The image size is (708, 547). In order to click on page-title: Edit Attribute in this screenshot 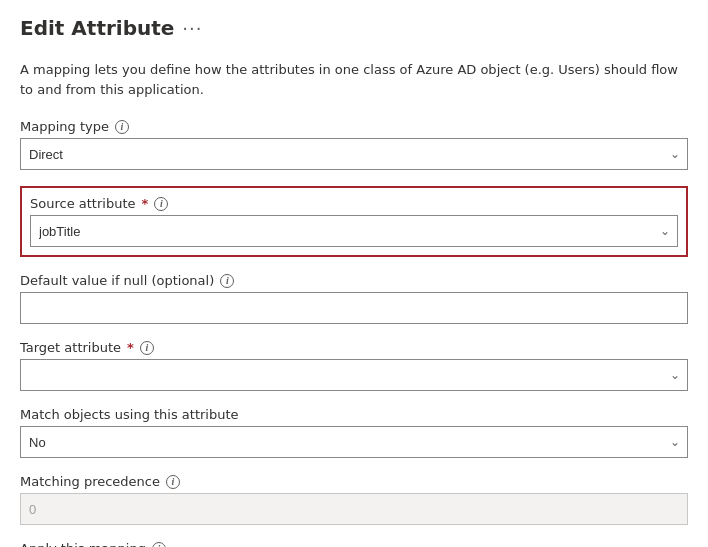, I will do `click(97, 28)`.